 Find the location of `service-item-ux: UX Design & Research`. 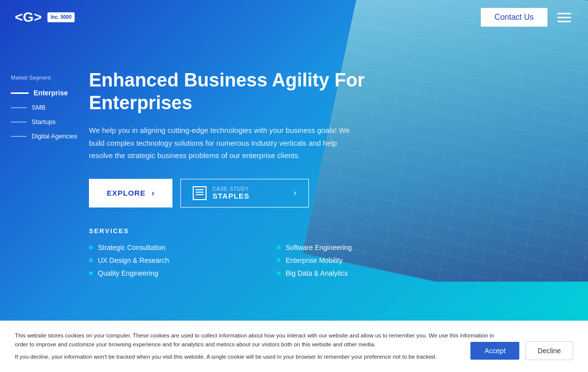

service-item-ux: UX Design & Research is located at coordinates (168, 260).